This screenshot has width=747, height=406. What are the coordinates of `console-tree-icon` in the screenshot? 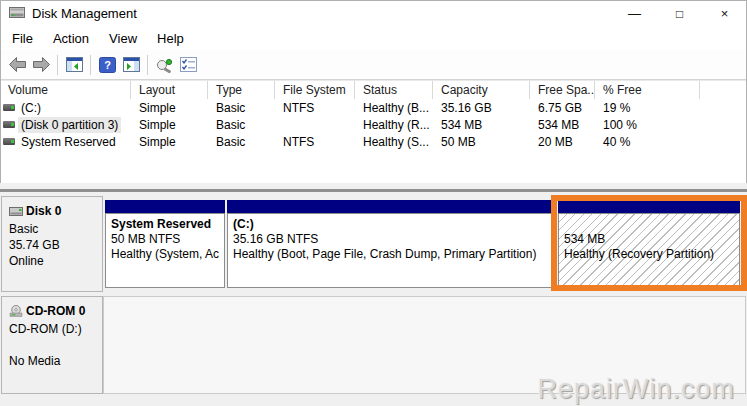 It's located at (74, 65).